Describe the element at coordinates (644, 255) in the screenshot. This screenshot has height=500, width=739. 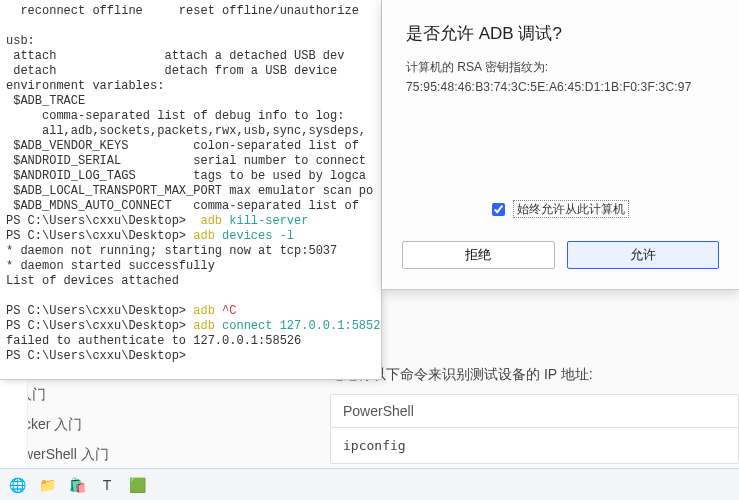
I see `allow-button: 允许` at that location.